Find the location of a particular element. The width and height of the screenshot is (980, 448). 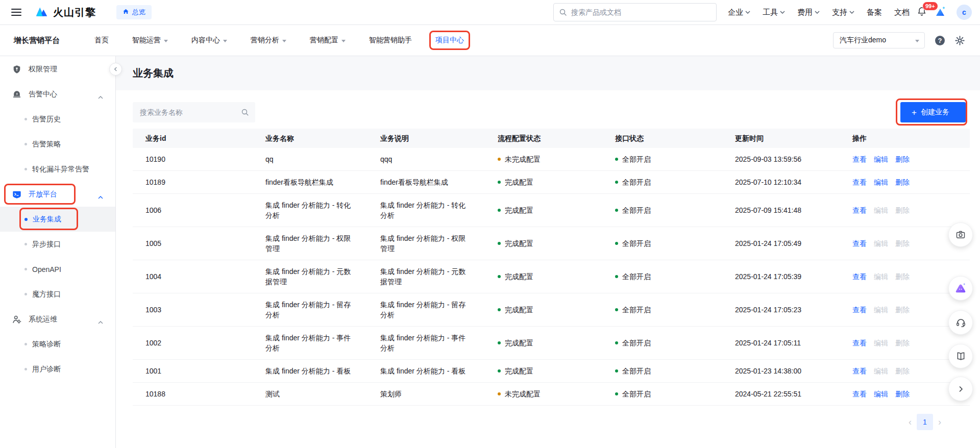

sidebar-item-cube-api: 魔方接口 is located at coordinates (58, 294).